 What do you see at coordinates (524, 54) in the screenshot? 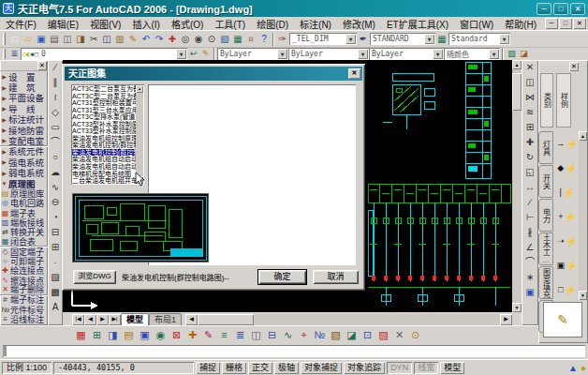
I see `layer-states-icon: ◪` at bounding box center [524, 54].